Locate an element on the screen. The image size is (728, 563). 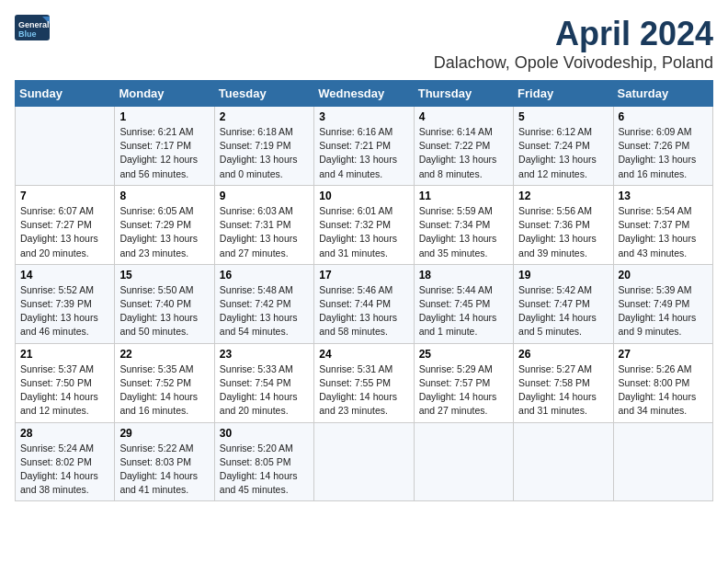
day-info: Sunrise: 5:54 AMSunset: 7:37 PMDaylight:… is located at coordinates (664, 232).